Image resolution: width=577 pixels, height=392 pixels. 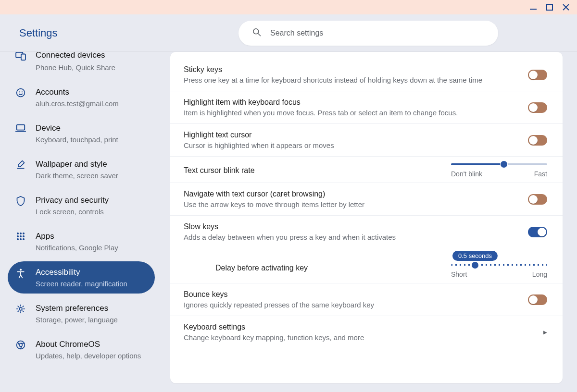 I want to click on slider-label-right: Long, so click(x=539, y=274).